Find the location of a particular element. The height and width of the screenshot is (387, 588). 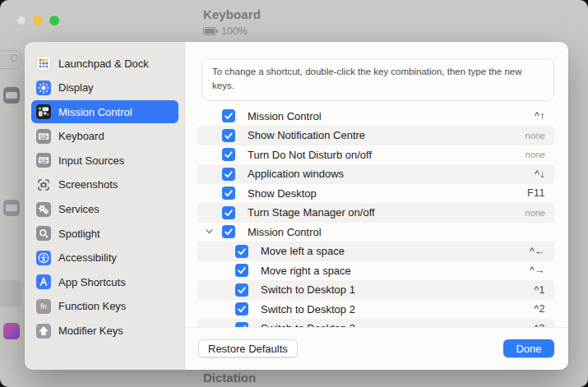

services-icon is located at coordinates (44, 210).